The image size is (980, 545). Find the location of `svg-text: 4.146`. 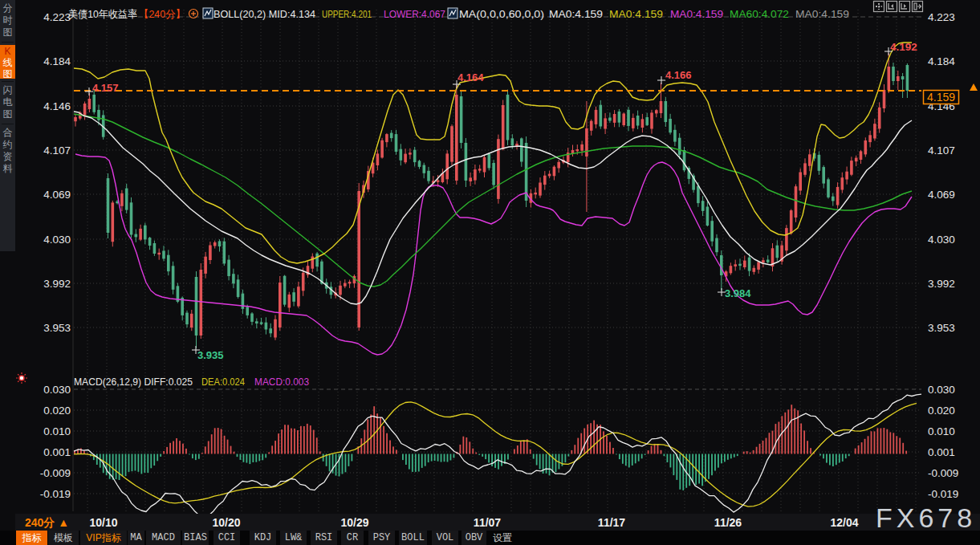

svg-text: 4.146 is located at coordinates (57, 106).